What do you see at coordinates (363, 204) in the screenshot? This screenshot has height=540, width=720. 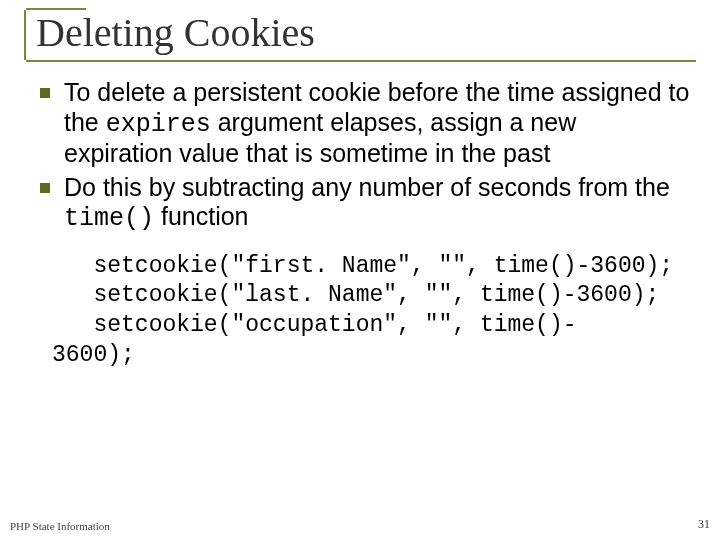 I see `bullet-item: Do this by subtracting any number of sec…` at bounding box center [363, 204].